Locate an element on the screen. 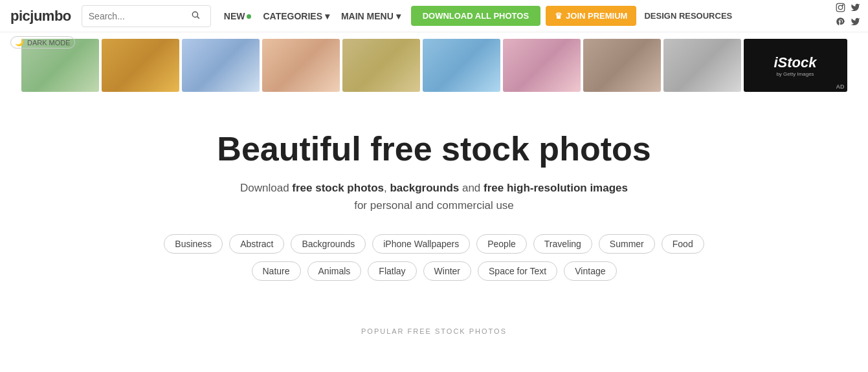 The width and height of the screenshot is (868, 372). logo: picjumbo is located at coordinates (41, 16).